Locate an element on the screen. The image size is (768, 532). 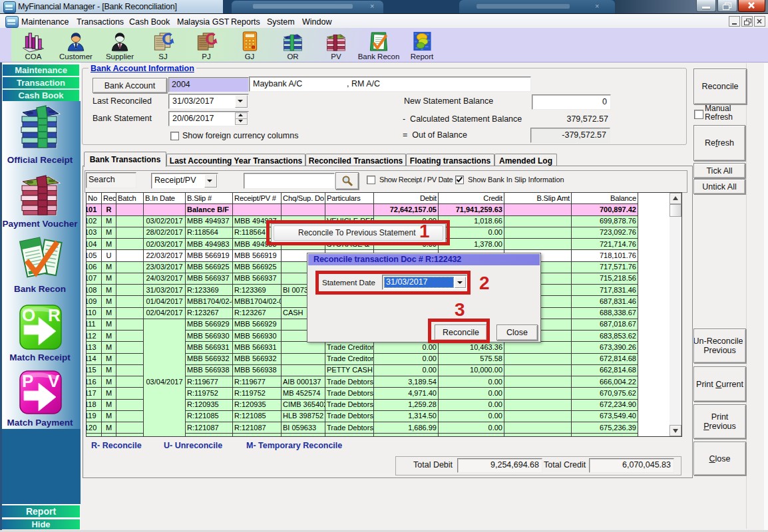
svg-text: P is located at coordinates (28, 381).